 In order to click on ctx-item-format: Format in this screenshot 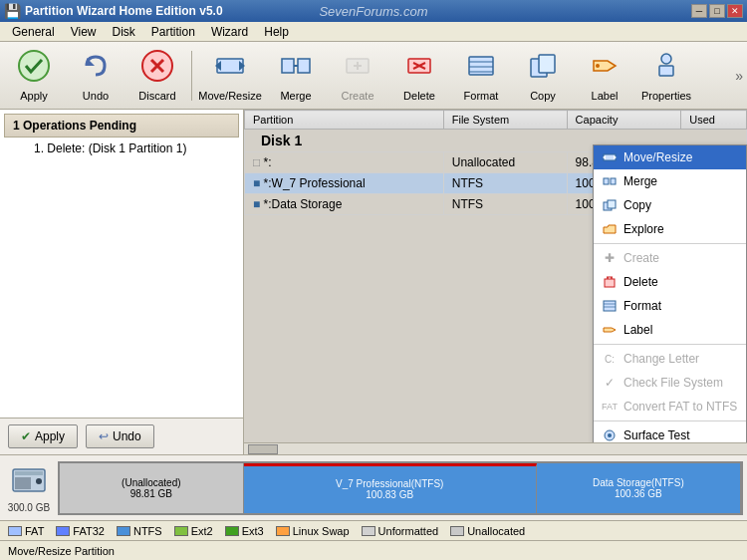, I will do `click(669, 306)`.